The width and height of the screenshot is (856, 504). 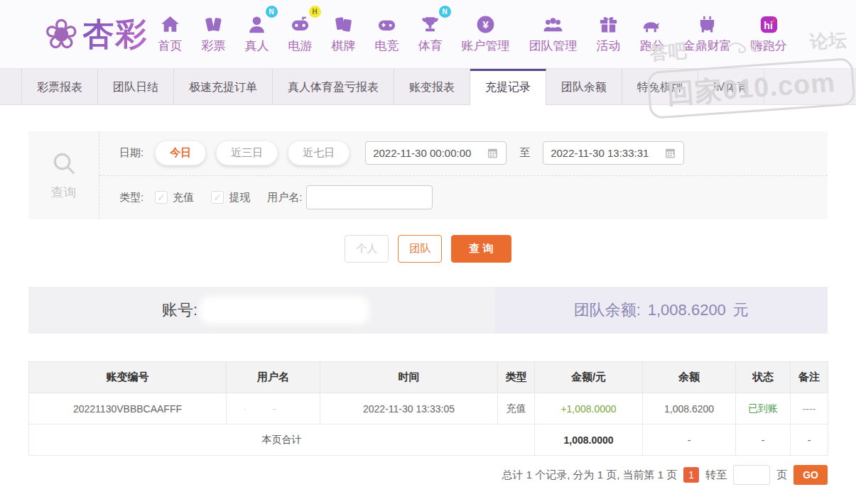 I want to click on col-time: 时间, so click(x=409, y=378).